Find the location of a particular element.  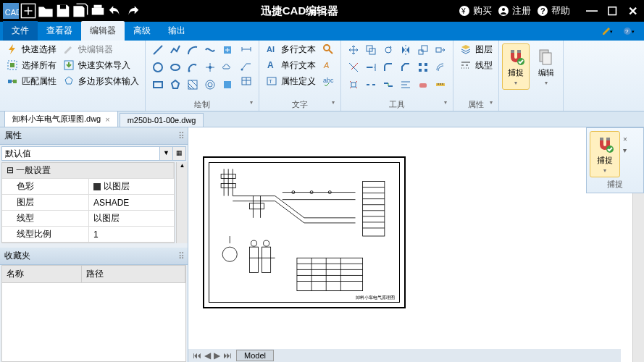

trim-tool is located at coordinates (354, 67).